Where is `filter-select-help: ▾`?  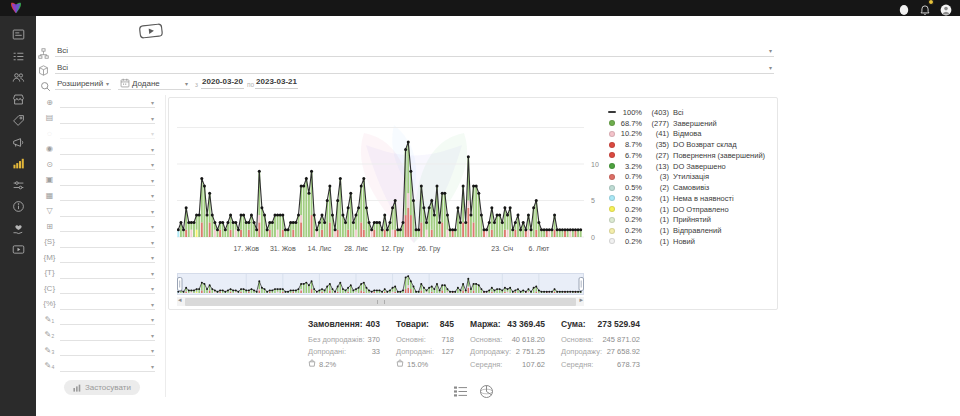
filter-select-help: ▾ is located at coordinates (108, 134).